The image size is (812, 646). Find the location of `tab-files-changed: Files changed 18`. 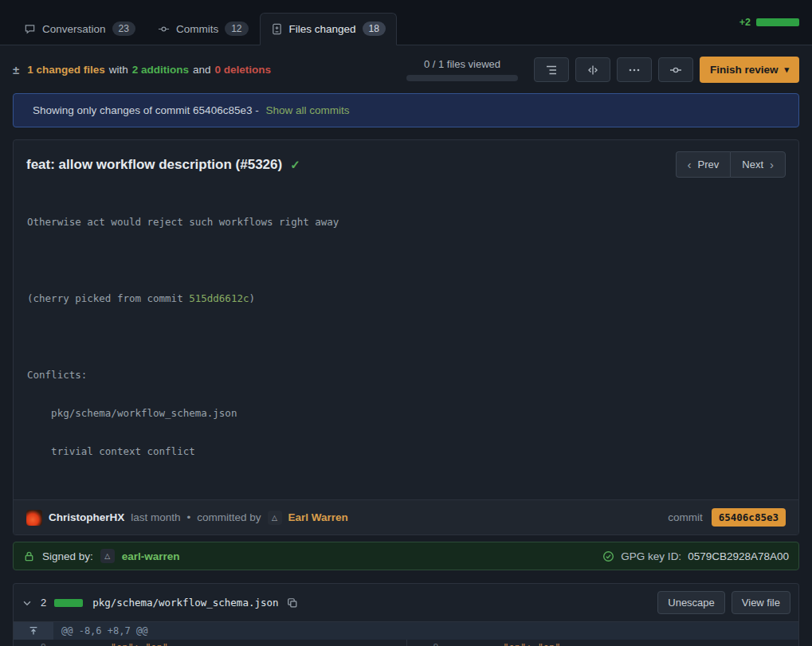

tab-files-changed: Files changed 18 is located at coordinates (328, 29).